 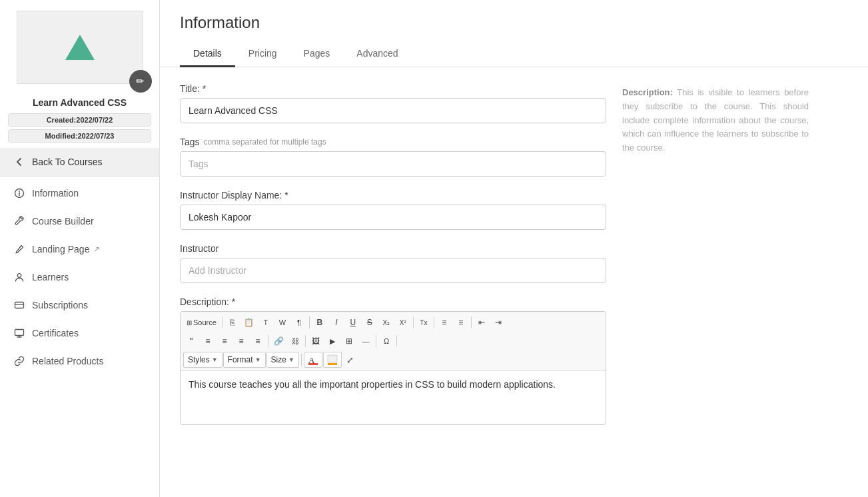 I want to click on strikethrough-button: S, so click(x=370, y=322).